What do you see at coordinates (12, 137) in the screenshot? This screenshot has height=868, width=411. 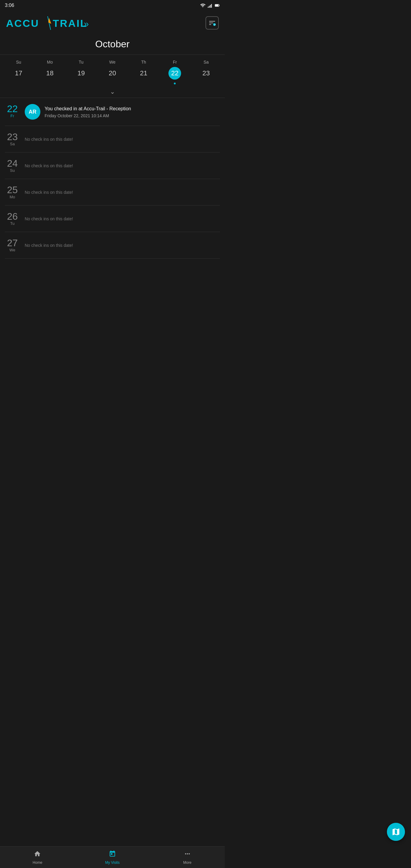 I see `empty-day-num-23: 23` at bounding box center [12, 137].